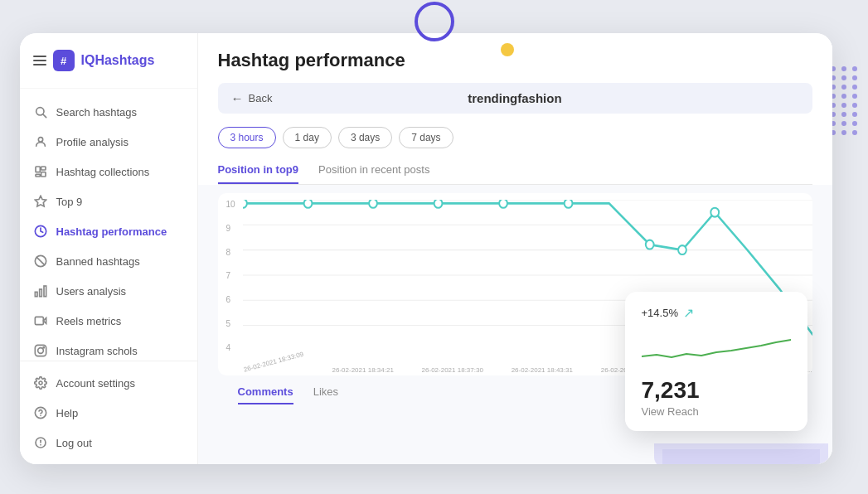  What do you see at coordinates (41, 172) in the screenshot?
I see `collections-icon` at bounding box center [41, 172].